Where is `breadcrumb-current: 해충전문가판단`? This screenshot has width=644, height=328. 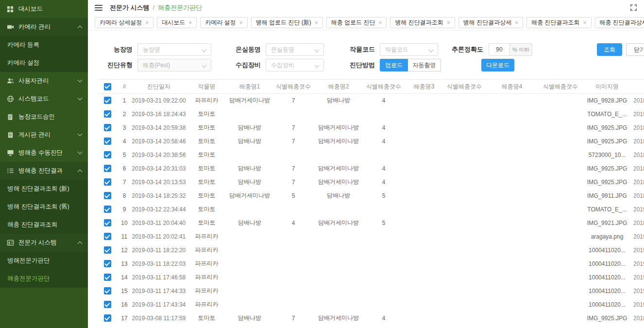
breadcrumb-current: 해충전문가판단 is located at coordinates (180, 8).